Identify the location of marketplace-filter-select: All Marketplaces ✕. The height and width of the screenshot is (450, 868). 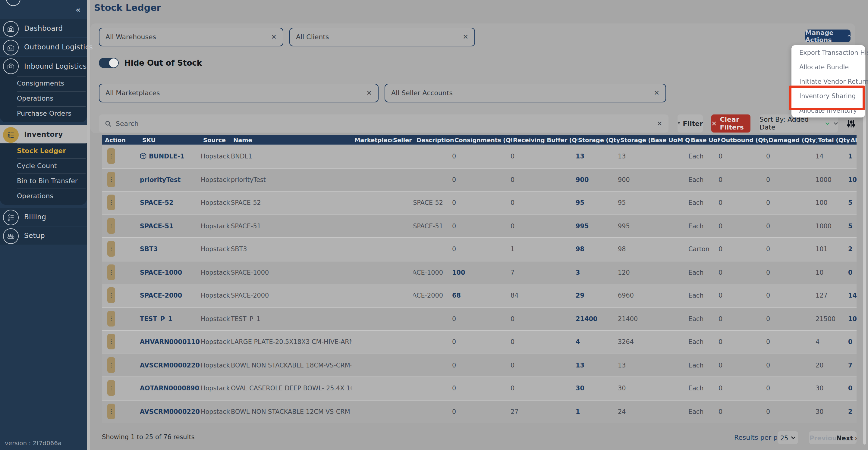
(239, 93).